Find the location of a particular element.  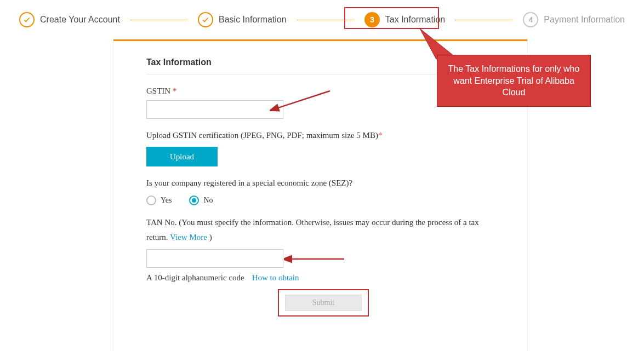

tan-input is located at coordinates (215, 258).